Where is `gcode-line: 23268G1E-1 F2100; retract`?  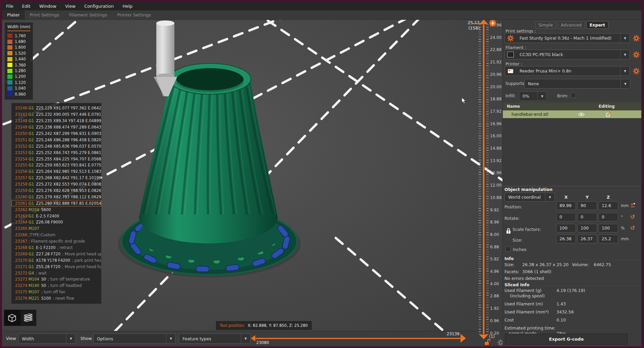 gcode-line: 23268G1E-1 F2100; retract is located at coordinates (56, 248).